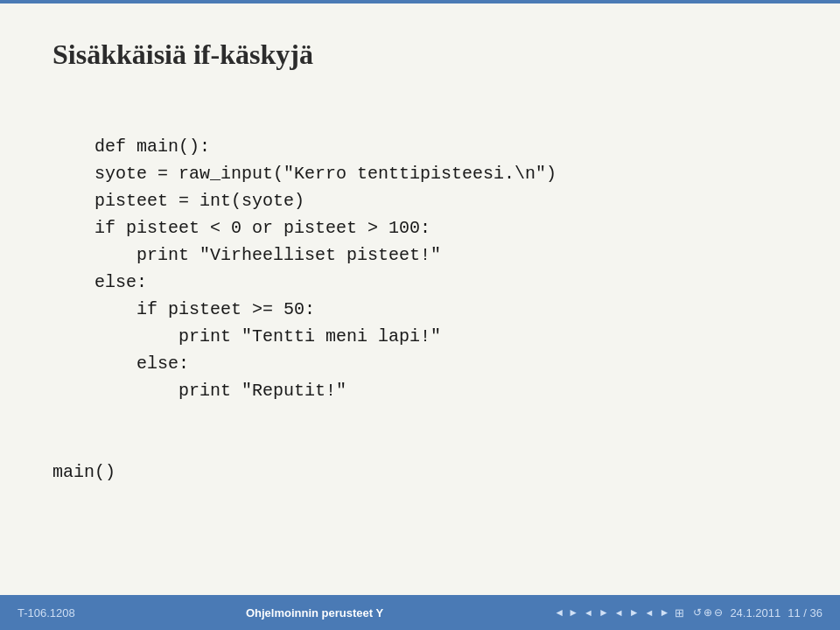  Describe the element at coordinates (315, 612) in the screenshot. I see `course-name: Ohjelmoinnin perusteet Y` at that location.